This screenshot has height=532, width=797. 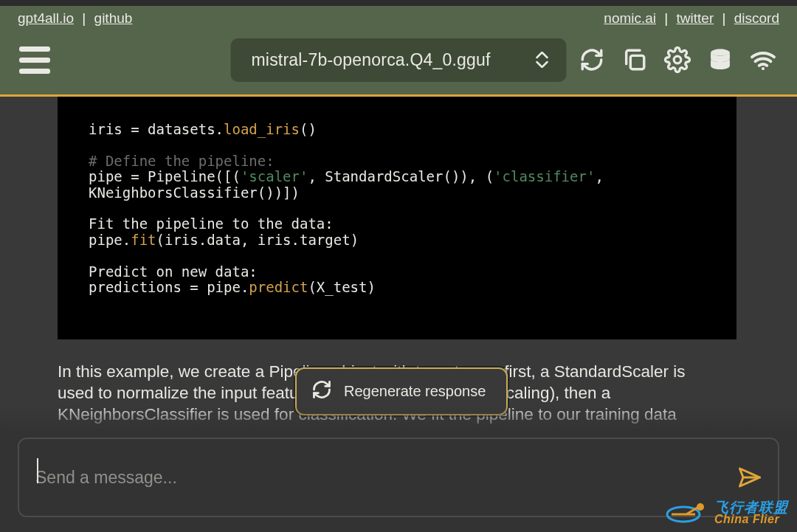 I want to click on menu-button, so click(x=35, y=60).